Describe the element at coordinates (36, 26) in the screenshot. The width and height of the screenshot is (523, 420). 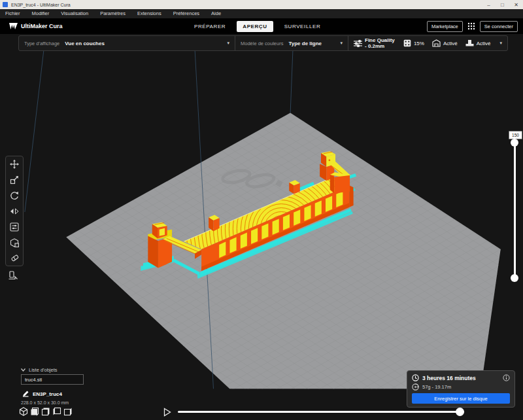
I see `app-logo: UltiMaker Cura` at that location.